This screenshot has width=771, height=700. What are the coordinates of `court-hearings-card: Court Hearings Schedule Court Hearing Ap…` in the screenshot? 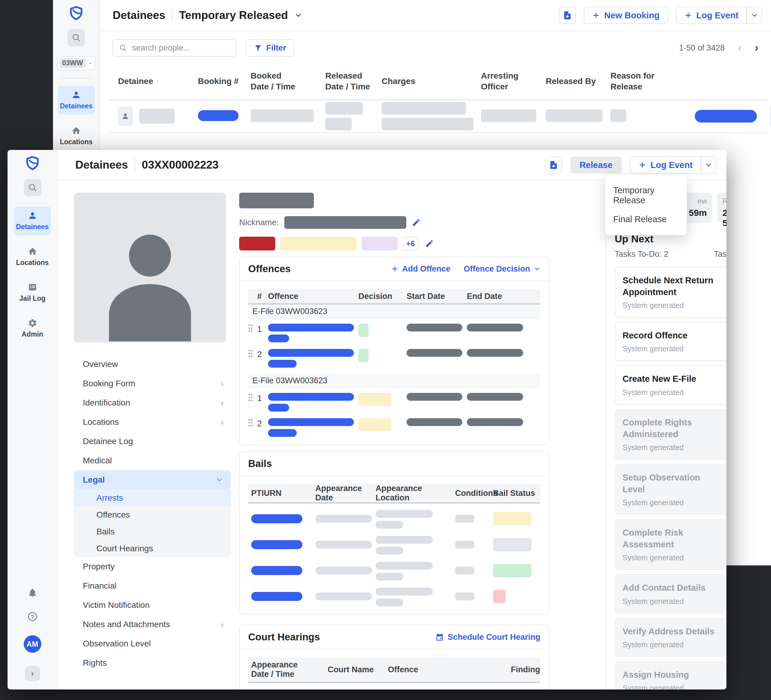 It's located at (394, 657).